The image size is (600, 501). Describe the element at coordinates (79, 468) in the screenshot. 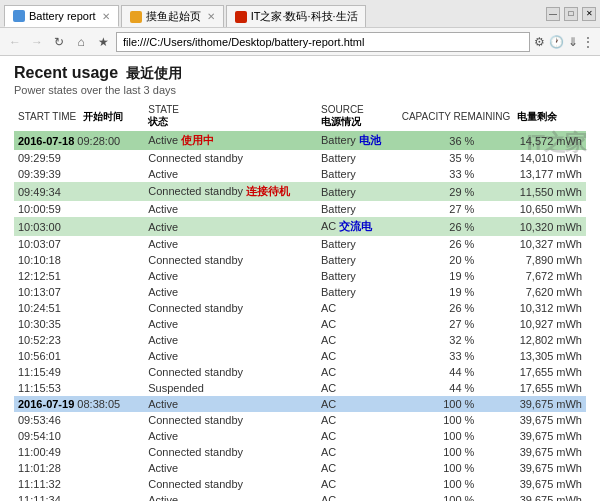

I see `cell-time: 11:01:28` at that location.